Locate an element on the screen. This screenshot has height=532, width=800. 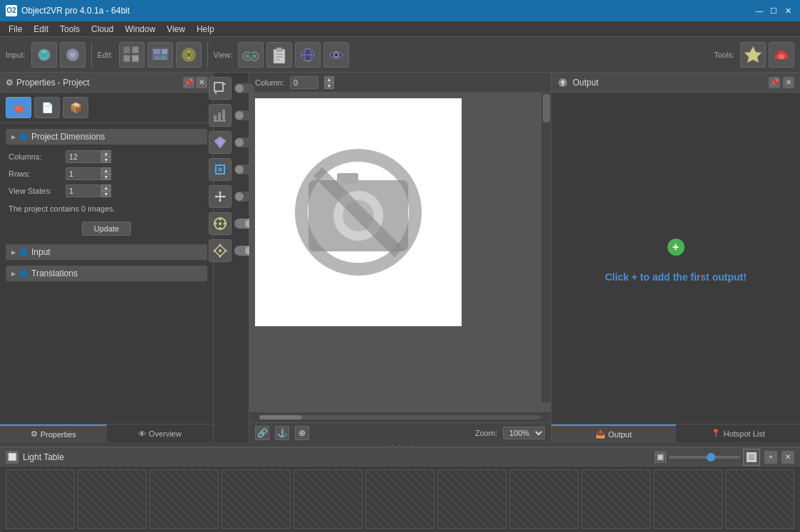
overview-tab-icon: 👁 is located at coordinates (142, 434).